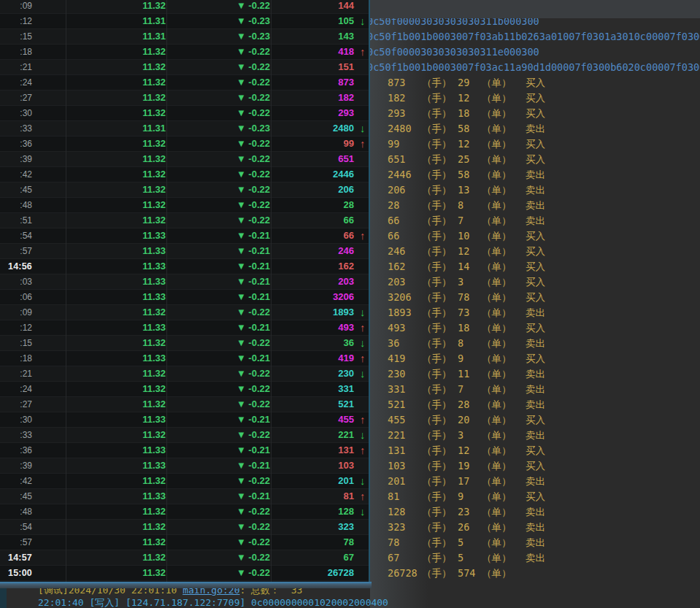  What do you see at coordinates (534, 451) in the screenshot?
I see `console-trade-line: 131（手）12（单）买入` at bounding box center [534, 451].